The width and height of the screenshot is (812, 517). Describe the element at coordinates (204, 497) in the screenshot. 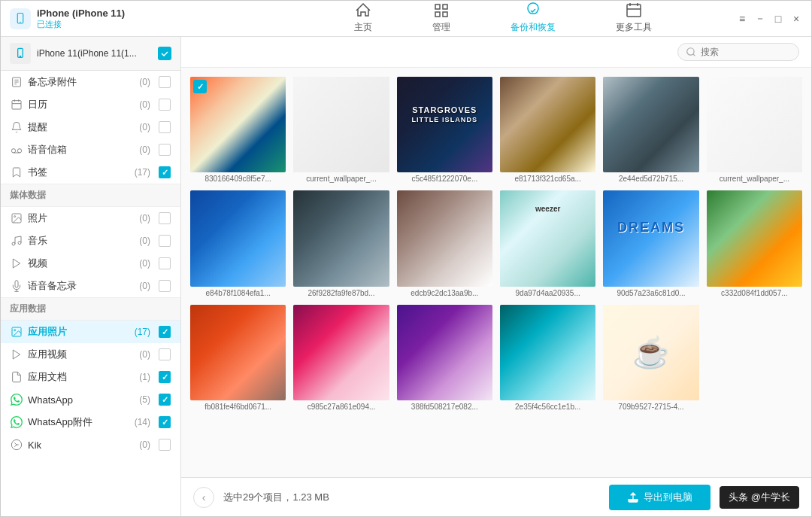

I see `prev-page-button: ‹` at that location.